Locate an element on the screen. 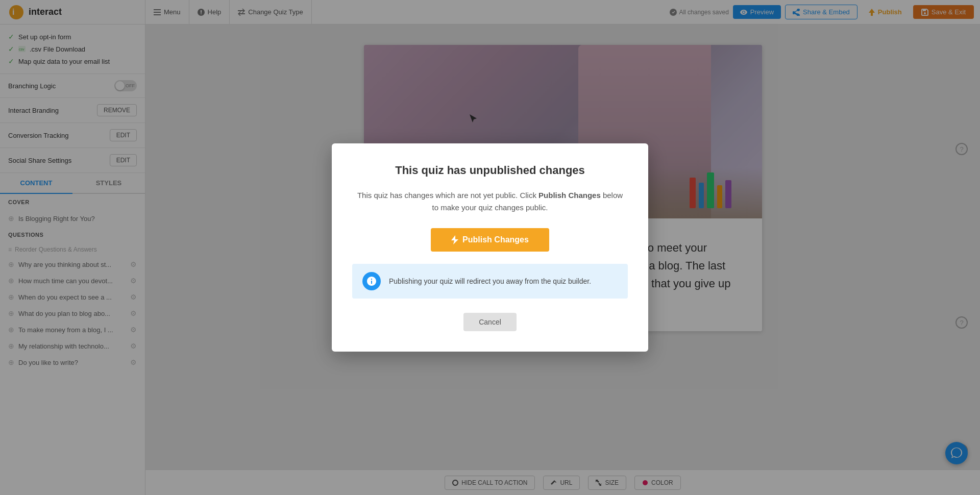 Image resolution: width=980 pixels, height=495 pixels. modal-desc-plain2: below is located at coordinates (611, 195).